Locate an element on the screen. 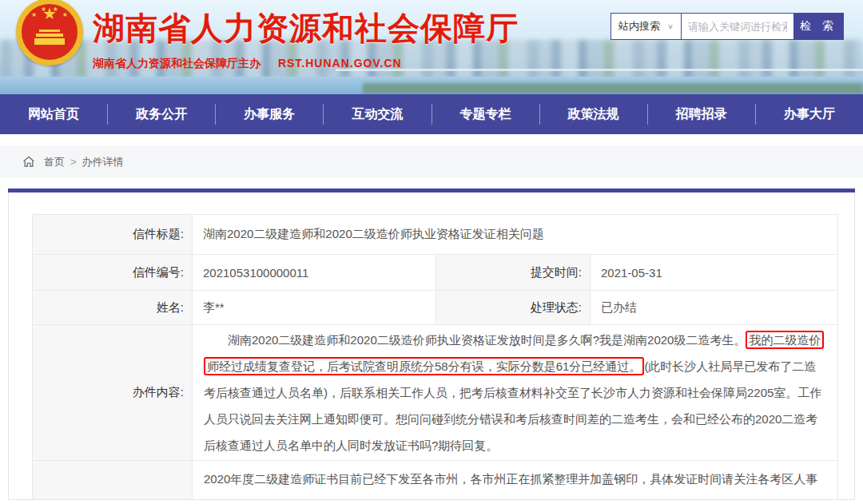 The image size is (863, 504). field-label-letter-title: 信件标题: is located at coordinates (113, 235).